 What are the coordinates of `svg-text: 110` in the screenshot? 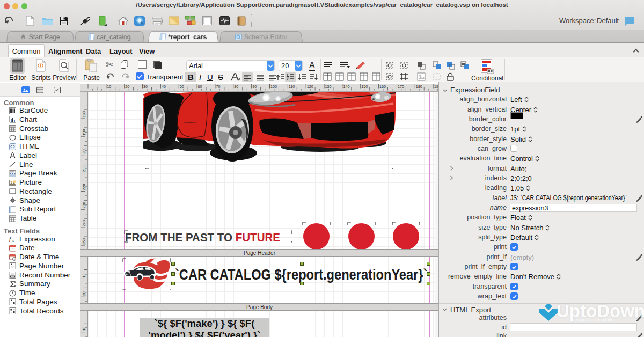 It's located at (292, 87).